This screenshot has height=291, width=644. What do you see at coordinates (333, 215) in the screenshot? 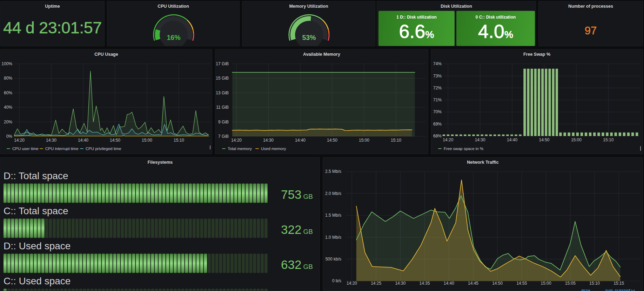
I see `svg-text: 1.5 Mb/s` at bounding box center [333, 215].